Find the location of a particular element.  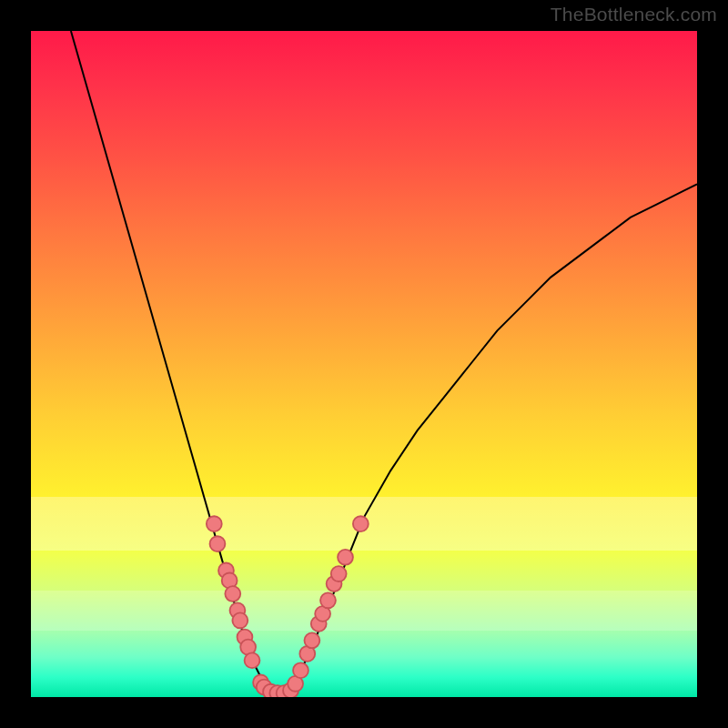

marker-group is located at coordinates (288, 606).